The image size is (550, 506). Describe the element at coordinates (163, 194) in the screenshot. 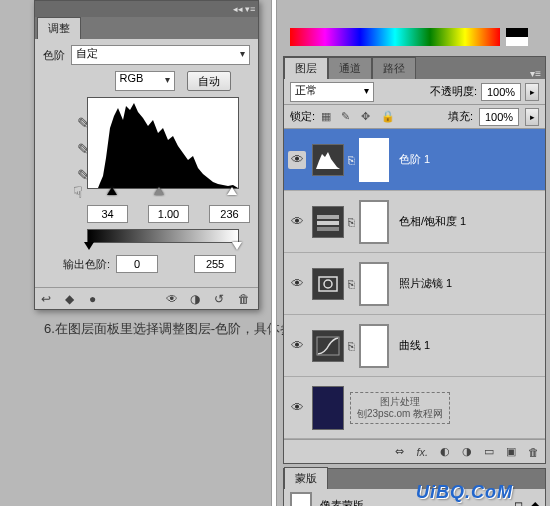

I see `input-slider-track` at that location.